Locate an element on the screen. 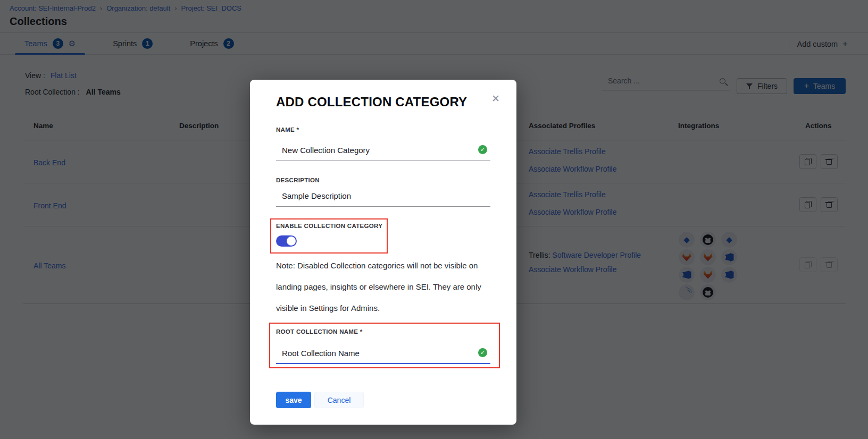 This screenshot has height=439, width=868. description-field is located at coordinates (383, 197).